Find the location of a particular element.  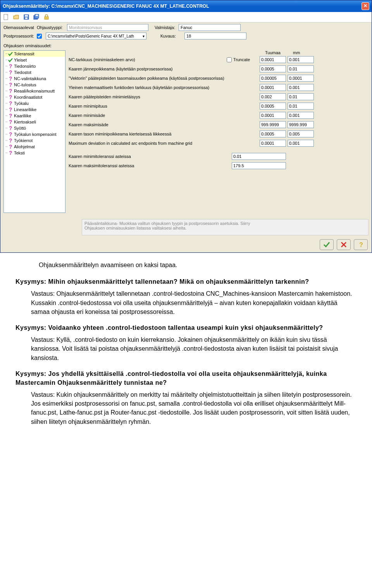

doc-a1: Vastaus: Ohjauksenmäärittelyt tallenneta… is located at coordinates (194, 303).